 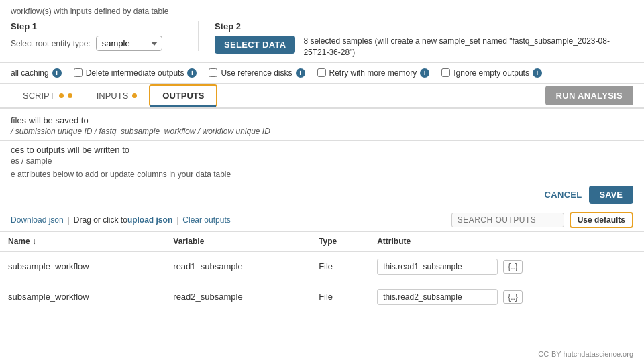 I want to click on attrs-desc: e attributes below to add or update colu…, so click(x=322, y=176).